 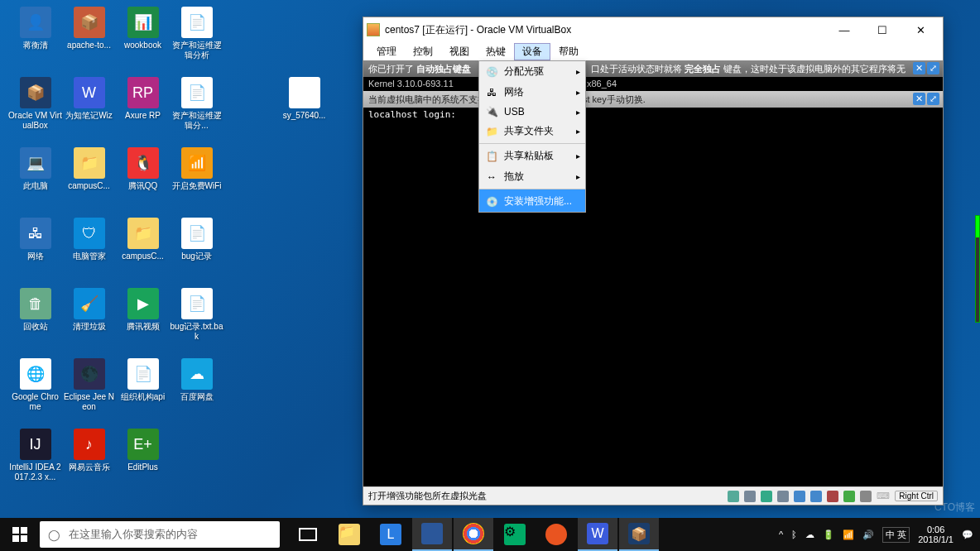 I want to click on maximize-button: ☐, so click(x=882, y=30).